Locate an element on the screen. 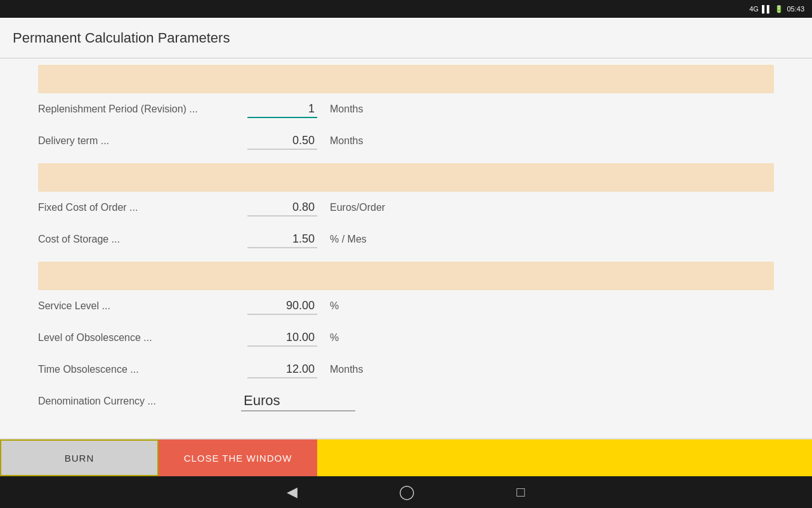 The height and width of the screenshot is (508, 812). delivery-input-wrap is located at coordinates (279, 141).